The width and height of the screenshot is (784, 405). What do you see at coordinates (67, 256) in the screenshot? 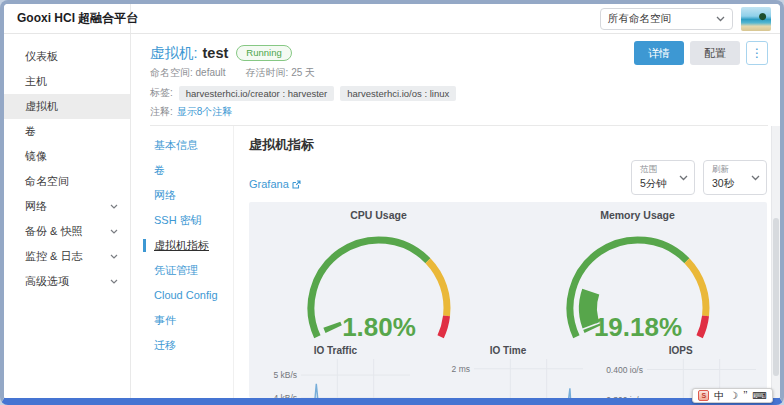
I see `sidebar-item-monitoring-logs: 监控 & 日志` at bounding box center [67, 256].